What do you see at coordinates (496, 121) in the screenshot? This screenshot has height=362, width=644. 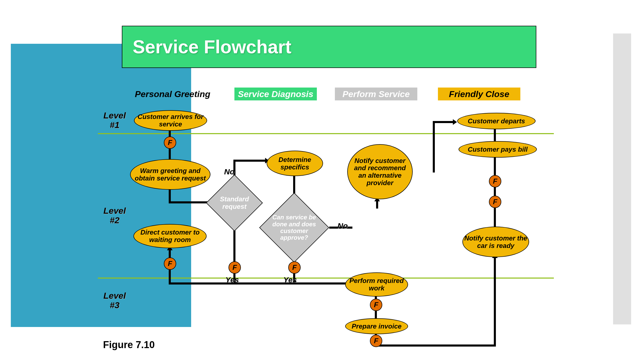 I see `node-customer-departs: Customer departs` at bounding box center [496, 121].